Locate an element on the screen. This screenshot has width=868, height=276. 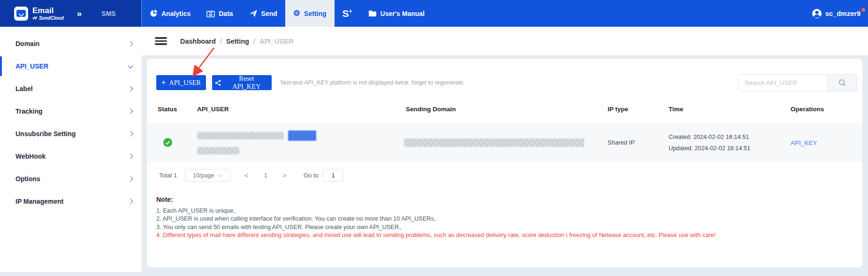
search-input is located at coordinates (783, 83).